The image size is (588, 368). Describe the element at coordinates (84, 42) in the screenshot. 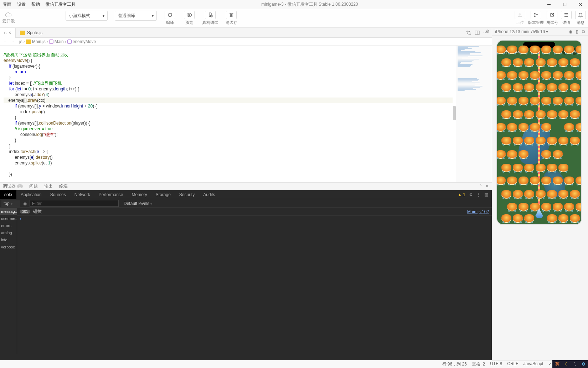

I see `bc-method: enemyMove` at that location.